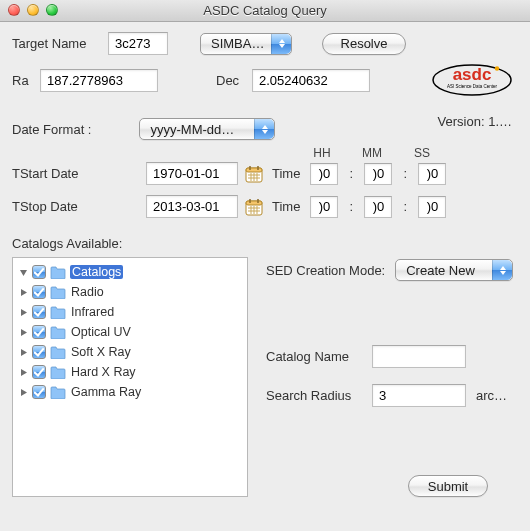 The image size is (530, 531). What do you see at coordinates (432, 207) in the screenshot?
I see `tstop-ss-input` at bounding box center [432, 207].